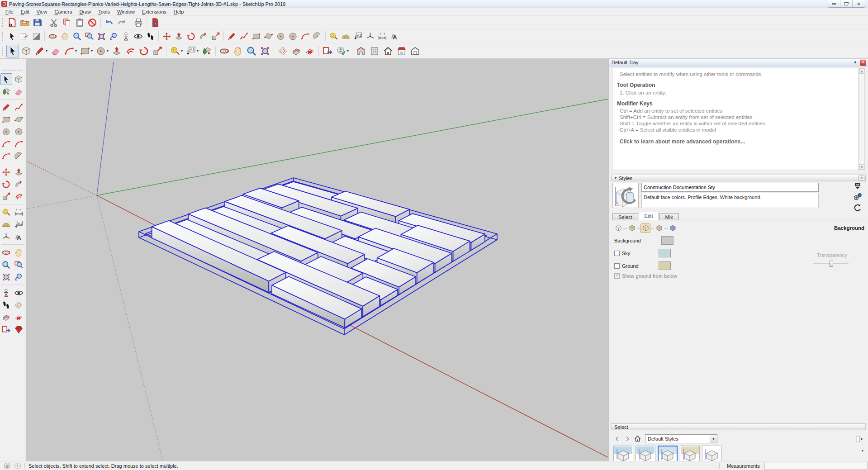 The height and width of the screenshot is (470, 868). I want to click on model-info-button, so click(155, 23).